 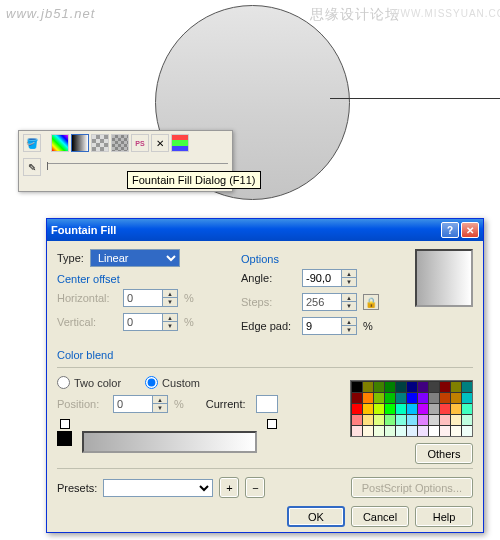 What do you see at coordinates (64, 438) in the screenshot?
I see `start-color-swatch` at bounding box center [64, 438].